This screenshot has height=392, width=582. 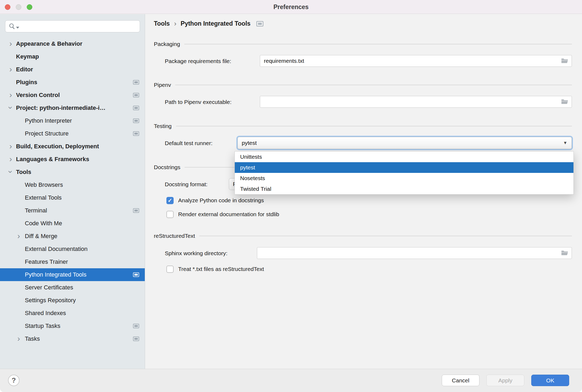 What do you see at coordinates (72, 288) in the screenshot?
I see `sidebar-item-server-certificates: Server Certificates` at bounding box center [72, 288].